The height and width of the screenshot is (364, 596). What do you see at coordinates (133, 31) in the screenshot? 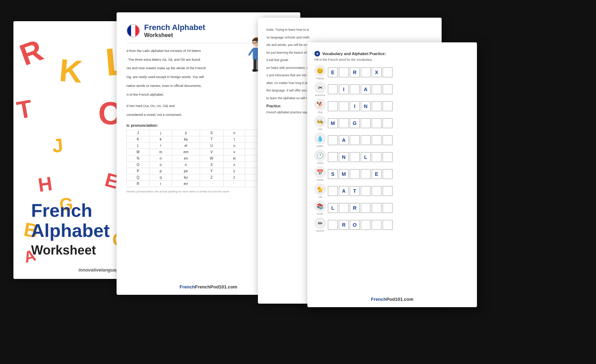
I see `french-flag-icon` at bounding box center [133, 31].